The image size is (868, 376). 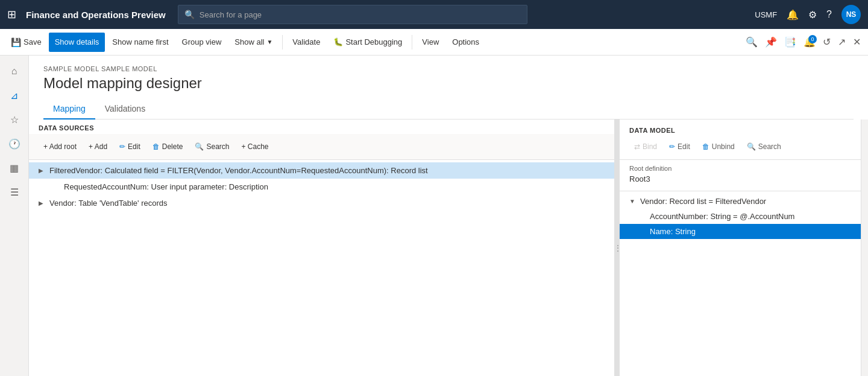 I want to click on tab-validations: Validations, so click(x=125, y=109).